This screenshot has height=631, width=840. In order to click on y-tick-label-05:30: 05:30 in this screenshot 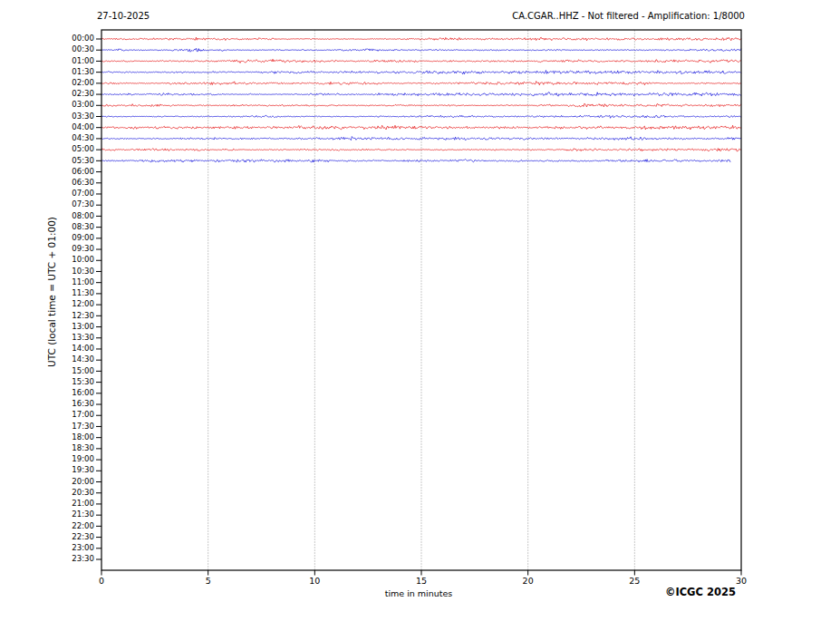, I will do `click(47, 161)`.